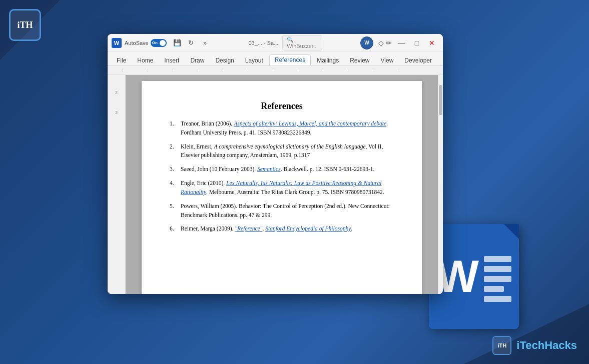 The width and height of the screenshot is (589, 364). I want to click on title-bar-quick-icons: 💾 ↻ », so click(191, 43).